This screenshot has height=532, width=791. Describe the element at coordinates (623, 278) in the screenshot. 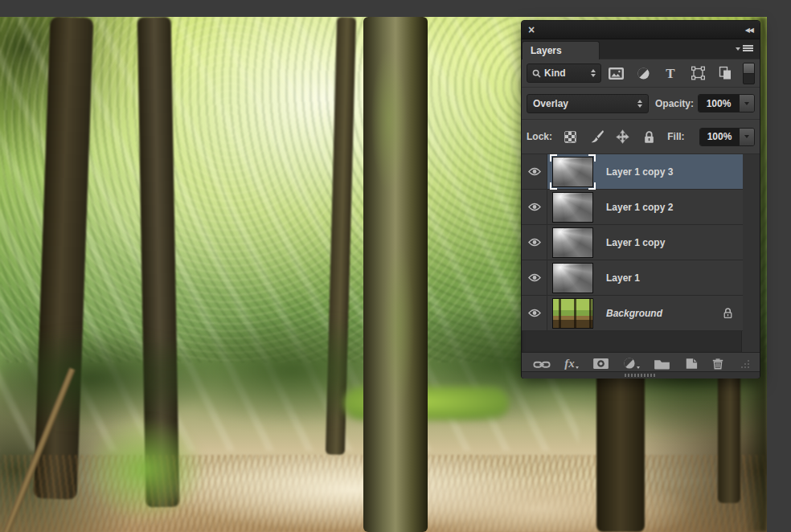

I see `layer-name: Layer 1` at that location.